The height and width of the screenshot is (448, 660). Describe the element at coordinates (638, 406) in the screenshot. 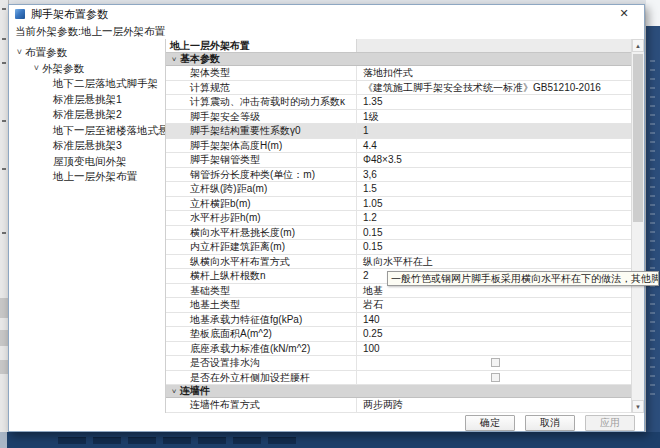

I see `scrollbar-down-icon: ▼` at that location.